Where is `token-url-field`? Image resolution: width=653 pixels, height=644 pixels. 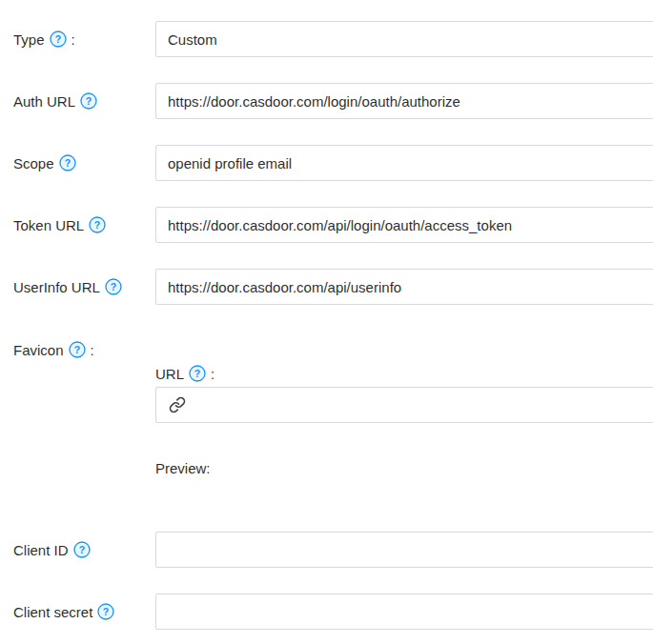
token-url-field is located at coordinates (404, 225).